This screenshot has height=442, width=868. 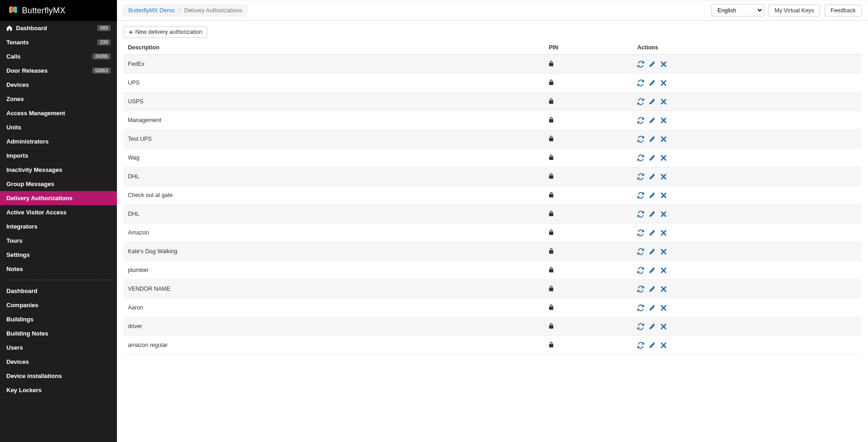 I want to click on sidebar-item-zones: Zones, so click(x=58, y=99).